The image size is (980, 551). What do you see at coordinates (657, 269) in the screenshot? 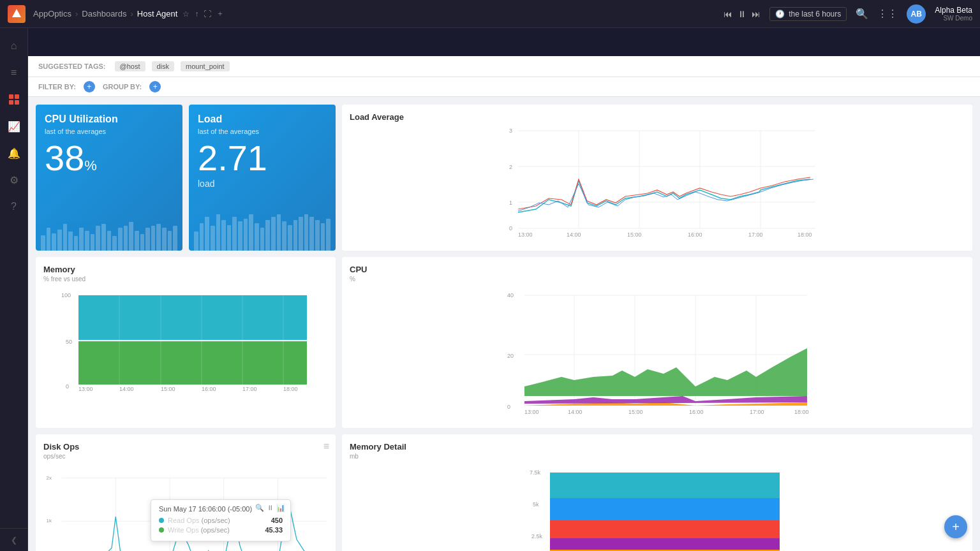
I see `cpu-chart-title: CPU` at bounding box center [657, 269].